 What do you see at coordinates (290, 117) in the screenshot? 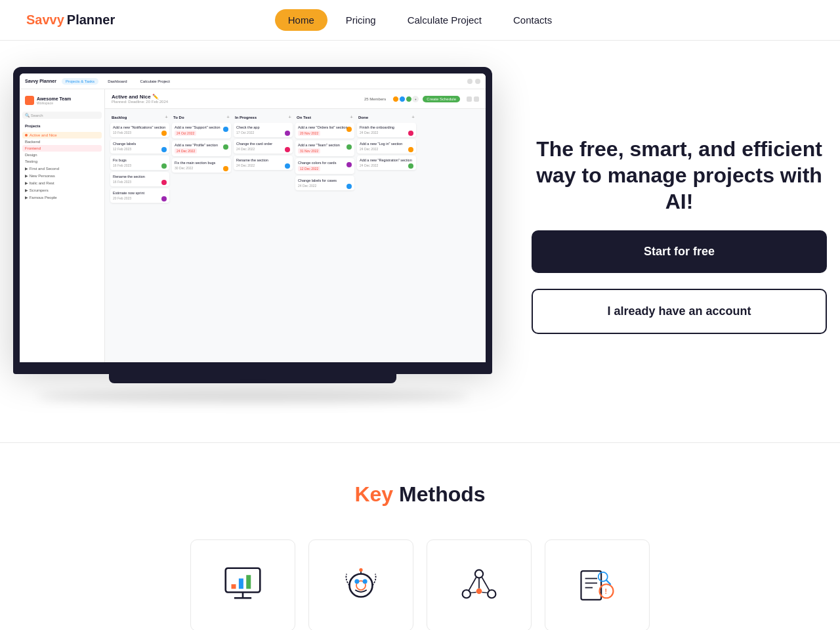
I see `col-add-inprogress: +` at bounding box center [290, 117].